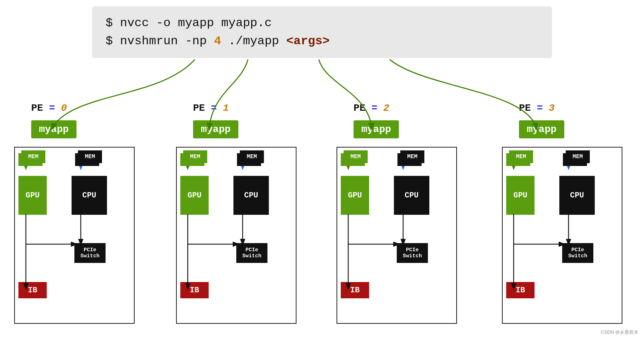 This screenshot has width=644, height=339. What do you see at coordinates (520, 195) in the screenshot?
I see `gpu-box-3: GPU` at bounding box center [520, 195].